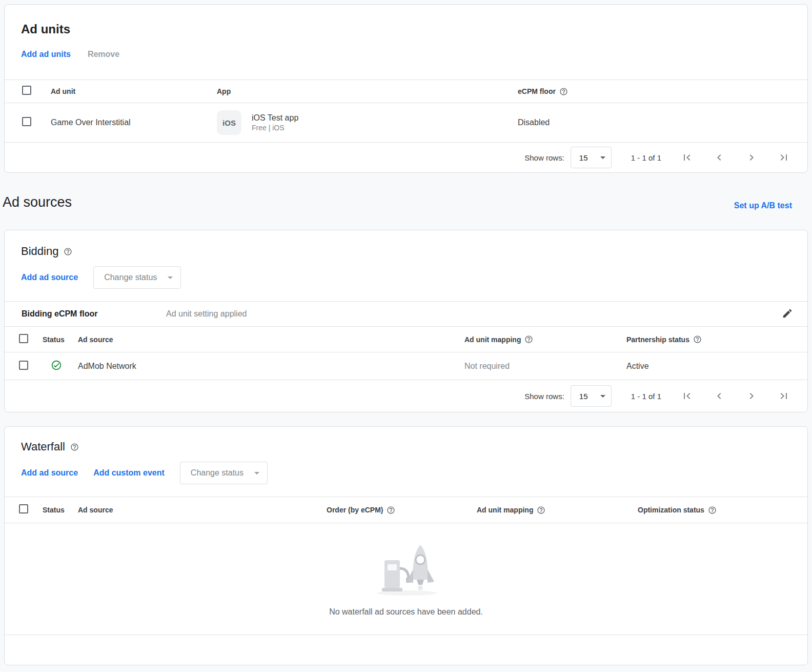  Describe the element at coordinates (406, 340) in the screenshot. I see `bidding-table-header: Status Ad source Ad unit mapping Partner…` at that location.